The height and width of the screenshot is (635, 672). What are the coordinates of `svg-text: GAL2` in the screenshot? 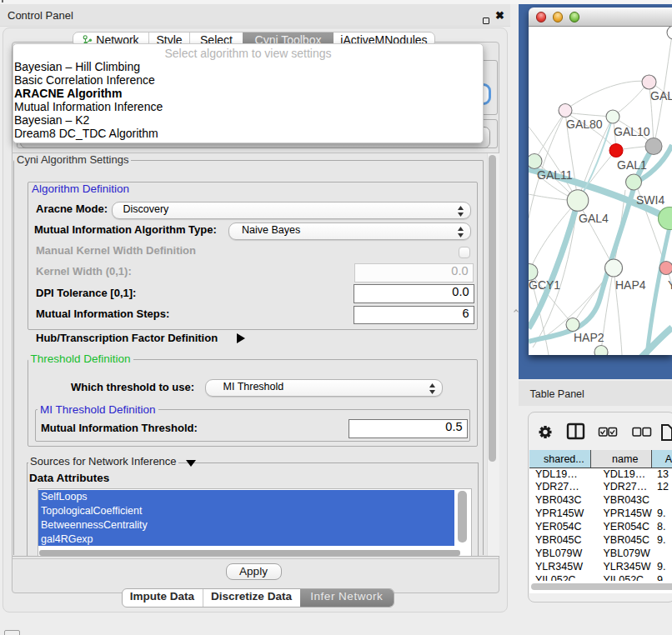 It's located at (661, 96).